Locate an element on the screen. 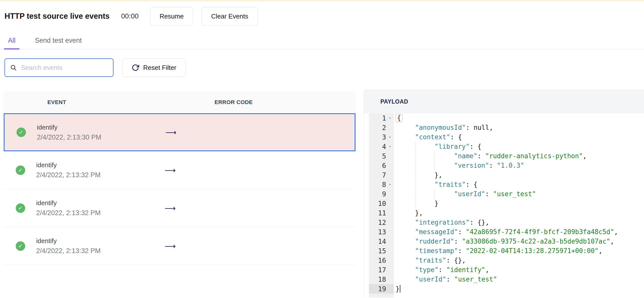 The width and height of the screenshot is (644, 298). code-token: "timestamp" is located at coordinates (436, 251).